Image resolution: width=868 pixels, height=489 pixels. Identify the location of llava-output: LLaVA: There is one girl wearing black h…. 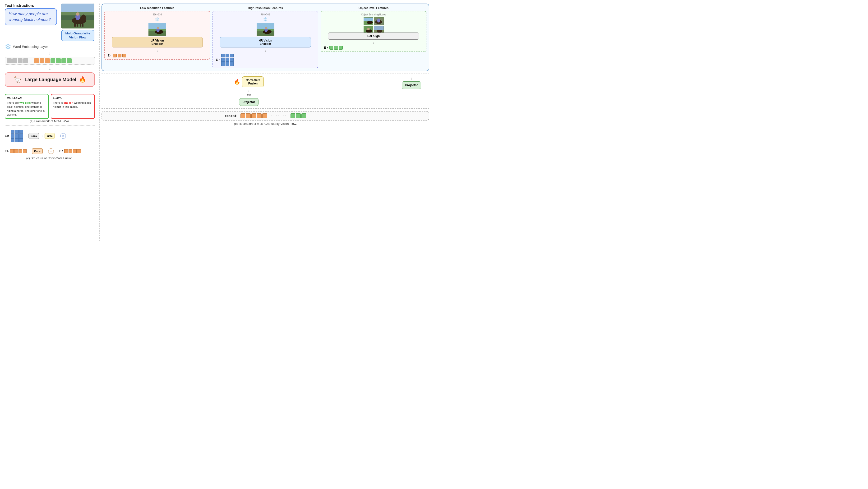
(73, 106).